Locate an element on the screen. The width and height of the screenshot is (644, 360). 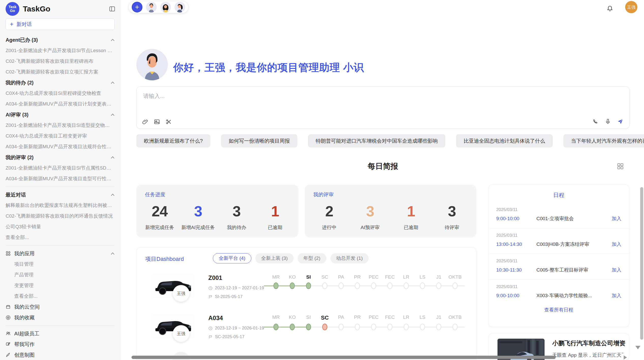
stat-label: 新增完成任务 is located at coordinates (160, 228).